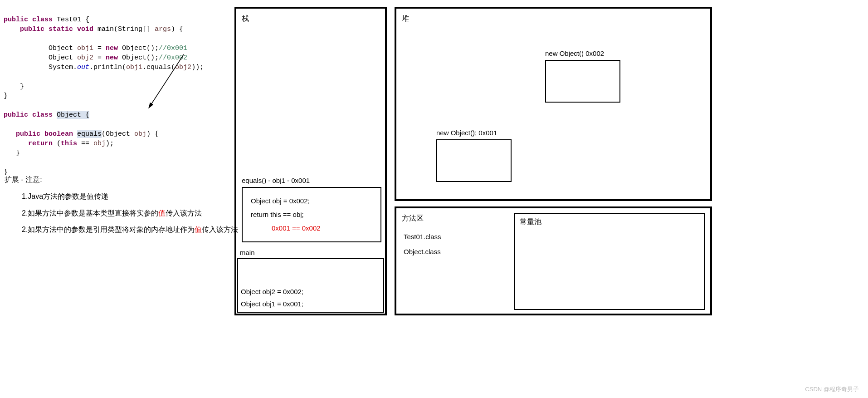 The image size is (868, 398). What do you see at coordinates (312, 215) in the screenshot?
I see `equals-line-2: return this == obj;` at bounding box center [312, 215].